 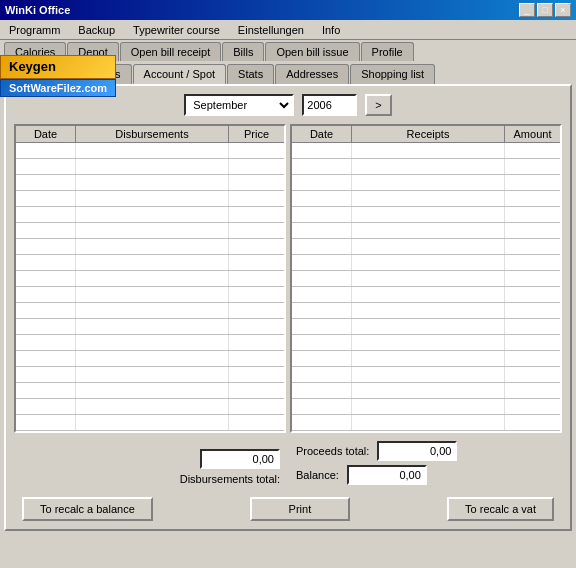 I want to click on print-button: Print, so click(x=300, y=509).